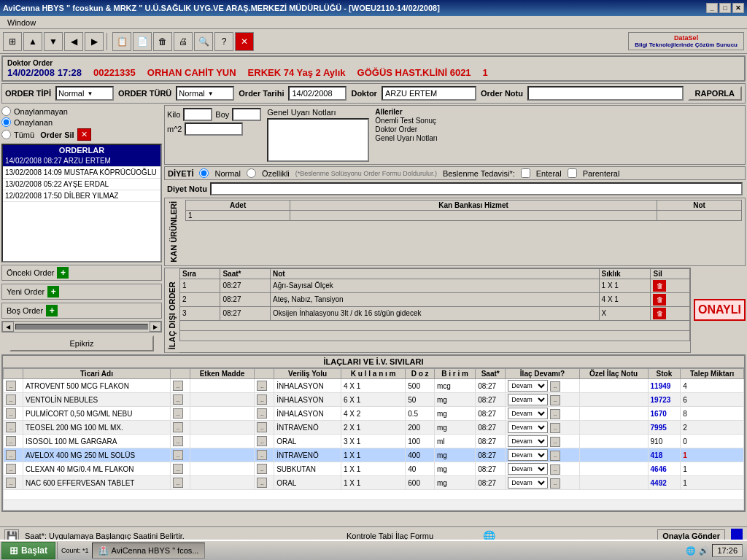 This screenshot has width=747, height=560. Describe the element at coordinates (543, 414) in the screenshot. I see `devam-cell-2: Devam ..` at that location.